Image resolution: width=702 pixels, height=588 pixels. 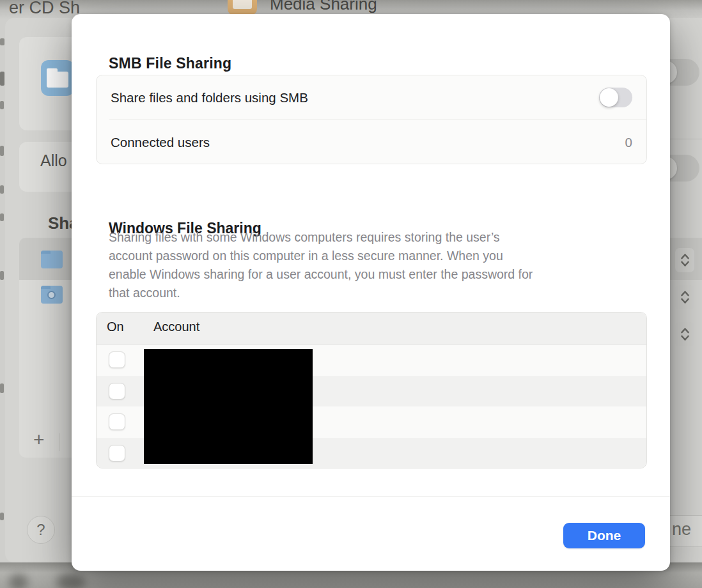 What do you see at coordinates (374, 293) in the screenshot?
I see `description-line: that account.` at bounding box center [374, 293].